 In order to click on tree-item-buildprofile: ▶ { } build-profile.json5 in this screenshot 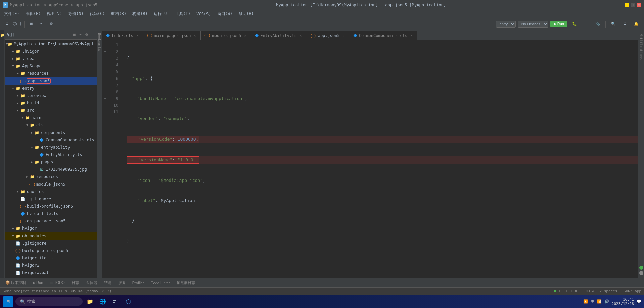, I will do `click(51, 206)`.